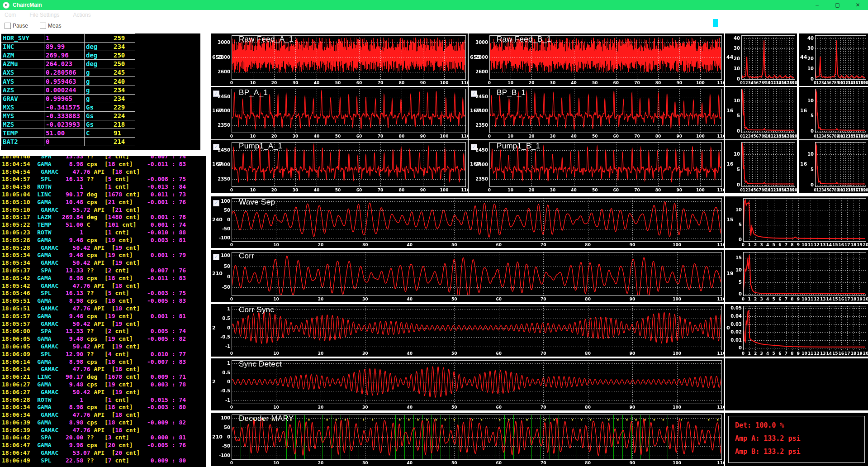 The image size is (868, 467). What do you see at coordinates (68, 90) in the screenshot?
I see `table-row: AZS0.000244g234` at bounding box center [68, 90].